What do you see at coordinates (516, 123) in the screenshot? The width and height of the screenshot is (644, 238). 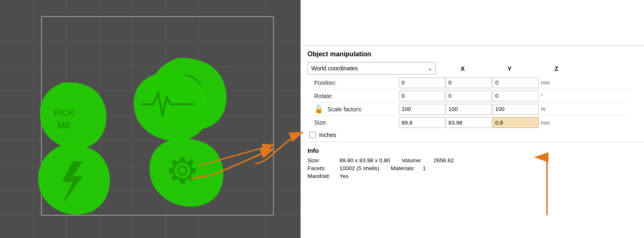 I see `size-z-cell` at bounding box center [516, 123].